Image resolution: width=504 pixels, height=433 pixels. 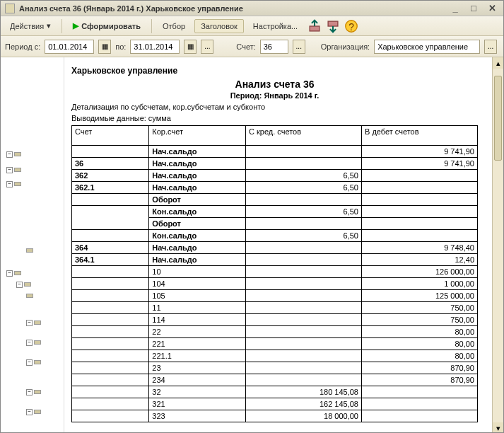 I want to click on table-row: 32180 145,08, so click(x=275, y=392).